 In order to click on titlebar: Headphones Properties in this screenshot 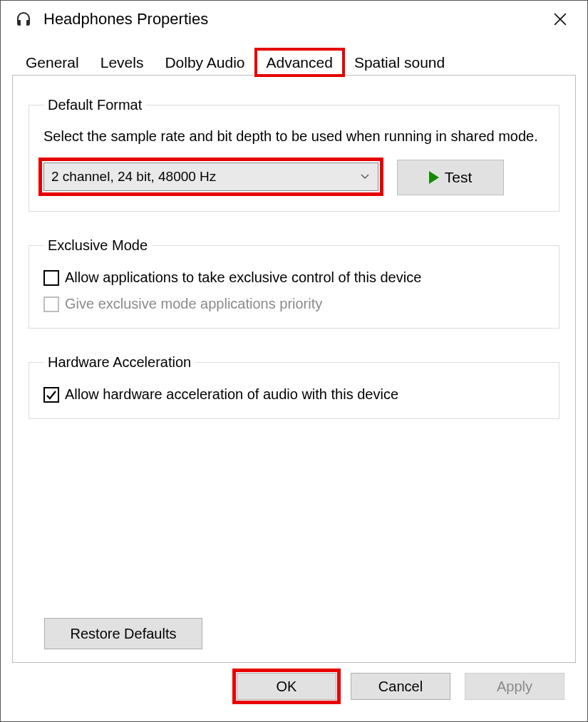, I will do `click(294, 19)`.